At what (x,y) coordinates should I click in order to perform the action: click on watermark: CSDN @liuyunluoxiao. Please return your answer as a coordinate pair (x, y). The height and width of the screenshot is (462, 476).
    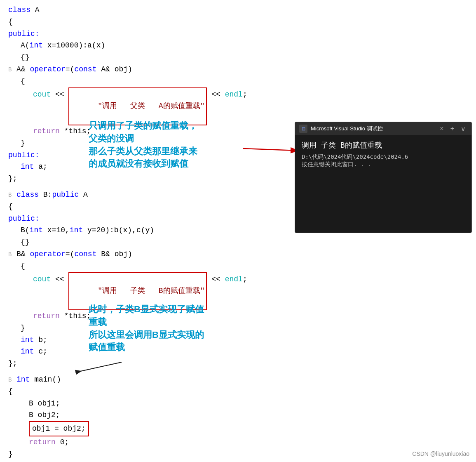
    Looking at the image, I should click on (441, 454).